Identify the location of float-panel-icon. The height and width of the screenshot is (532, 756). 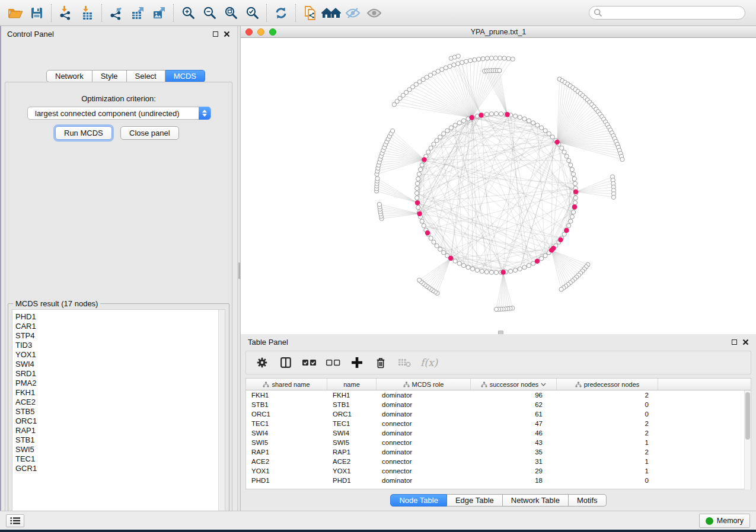
(216, 34).